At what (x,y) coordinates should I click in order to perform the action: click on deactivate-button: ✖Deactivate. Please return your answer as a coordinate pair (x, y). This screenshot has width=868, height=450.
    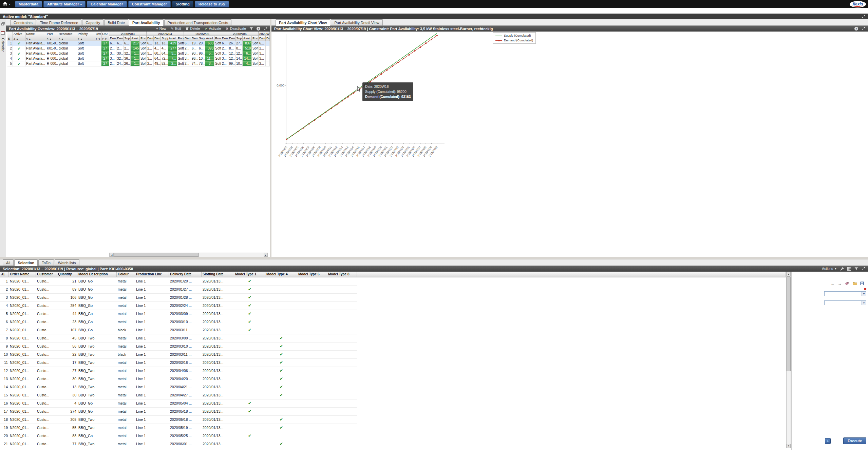
    Looking at the image, I should click on (236, 29).